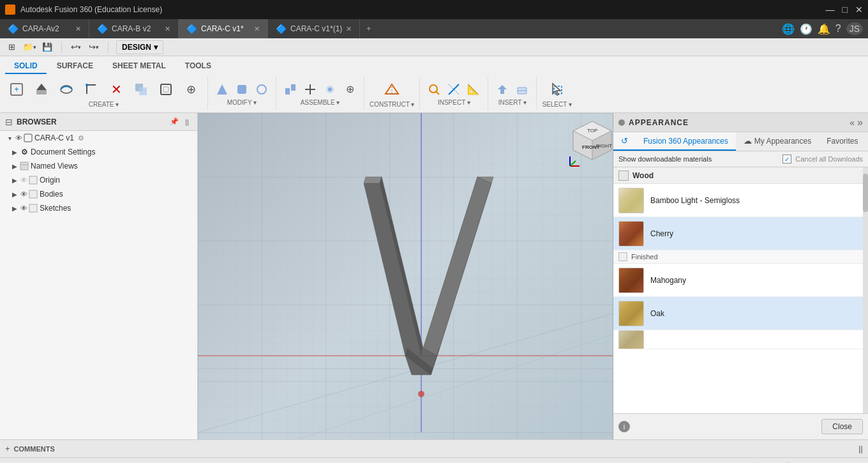 The width and height of the screenshot is (868, 463). What do you see at coordinates (11, 47) in the screenshot?
I see `grid-menu-icon: ⊞` at bounding box center [11, 47].